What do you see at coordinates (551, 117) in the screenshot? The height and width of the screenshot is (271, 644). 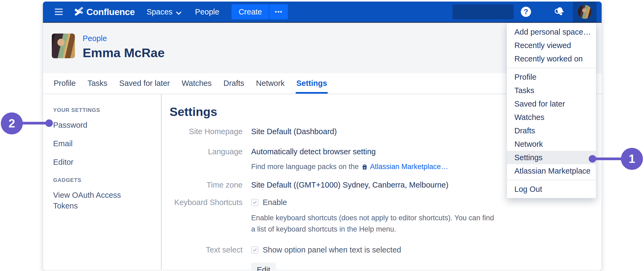 I see `menu-item-watches: Watches` at bounding box center [551, 117].